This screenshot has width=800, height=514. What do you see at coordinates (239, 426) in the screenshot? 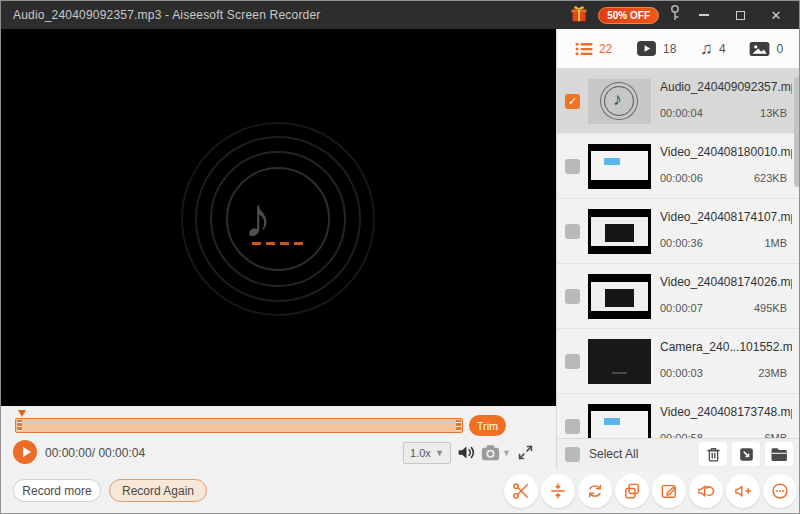
I see `trim-timeline` at bounding box center [239, 426].